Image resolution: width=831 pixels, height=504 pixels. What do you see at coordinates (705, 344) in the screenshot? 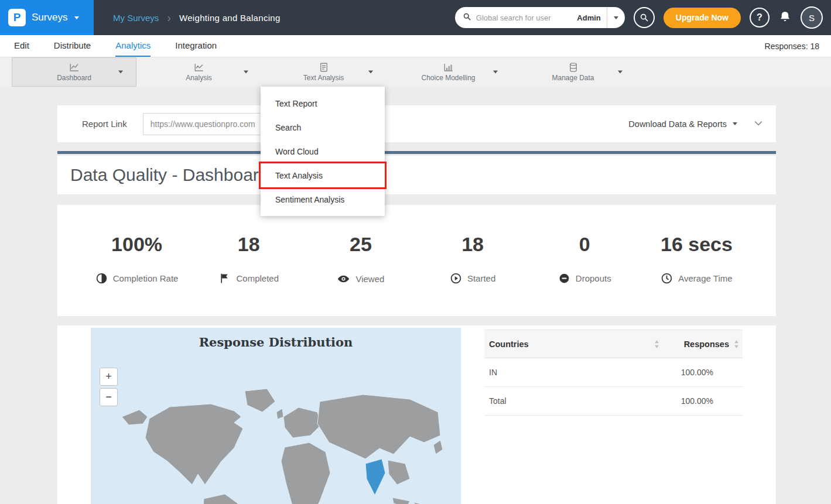
I see `column-header-responses: Responses` at bounding box center [705, 344].